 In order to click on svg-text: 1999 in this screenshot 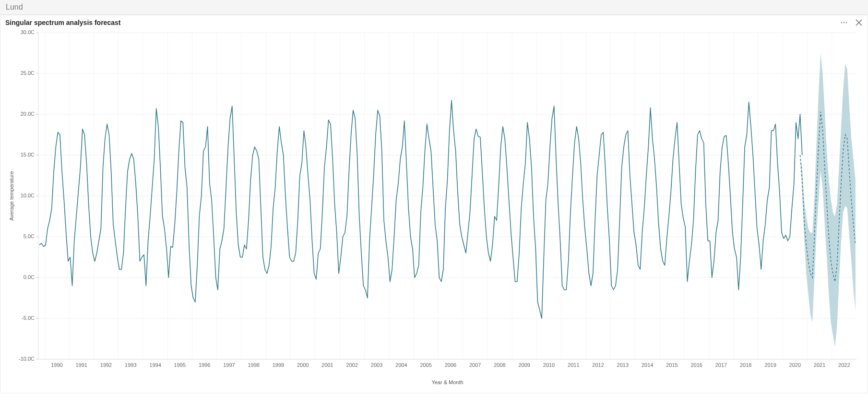, I will do `click(278, 365)`.